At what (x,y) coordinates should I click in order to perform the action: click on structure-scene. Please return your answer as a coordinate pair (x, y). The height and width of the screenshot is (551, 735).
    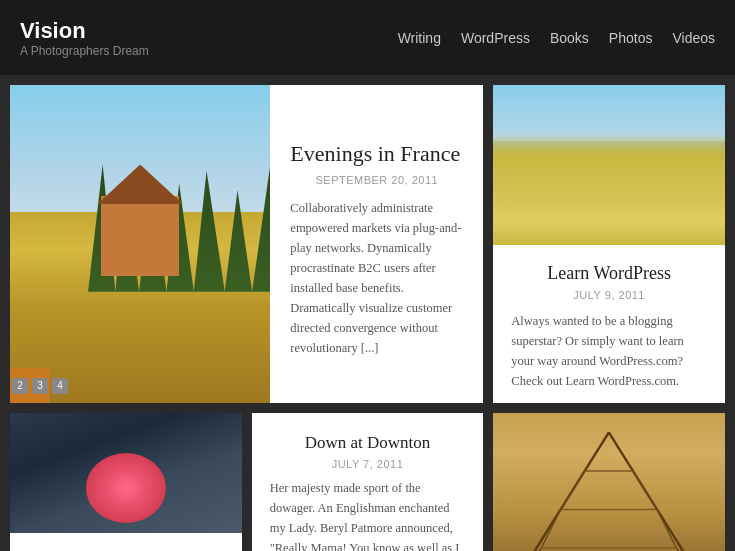
    Looking at the image, I should click on (609, 482).